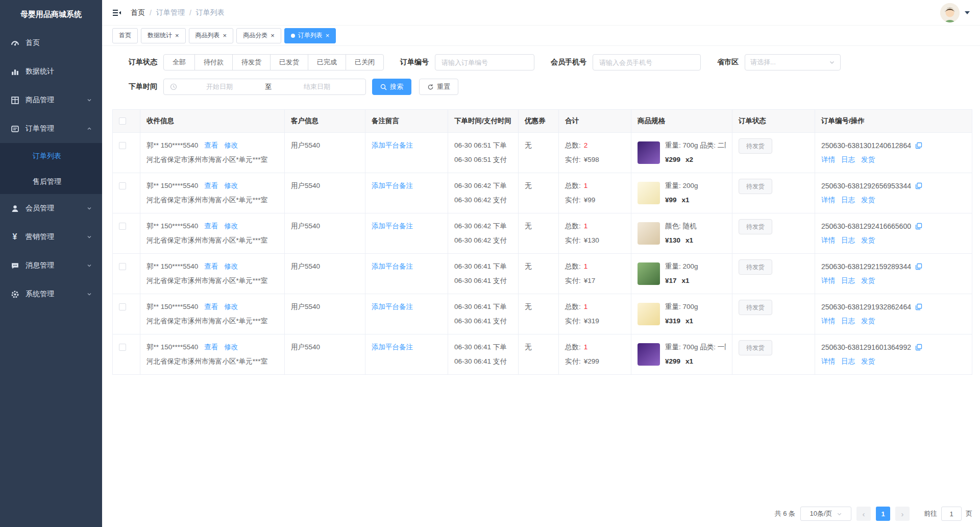 The width and height of the screenshot is (980, 527). Describe the element at coordinates (51, 43) in the screenshot. I see `sidebar-item-home: 首页` at that location.